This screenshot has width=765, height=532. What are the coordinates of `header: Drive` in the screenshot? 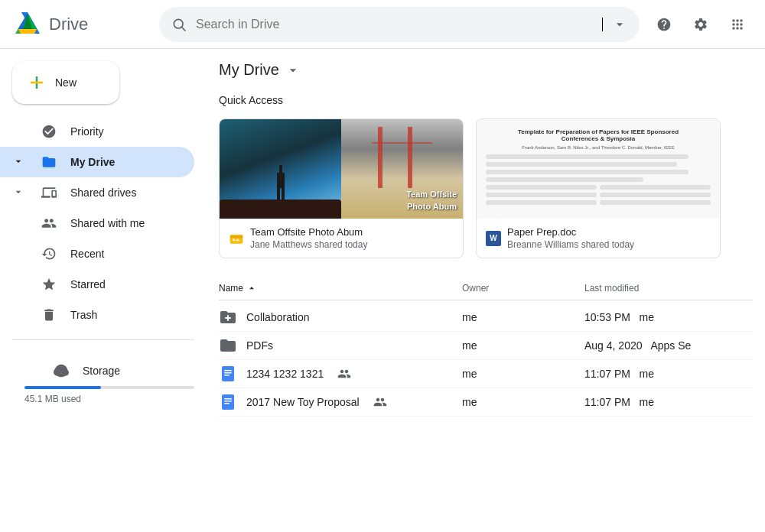 It's located at (382, 24).